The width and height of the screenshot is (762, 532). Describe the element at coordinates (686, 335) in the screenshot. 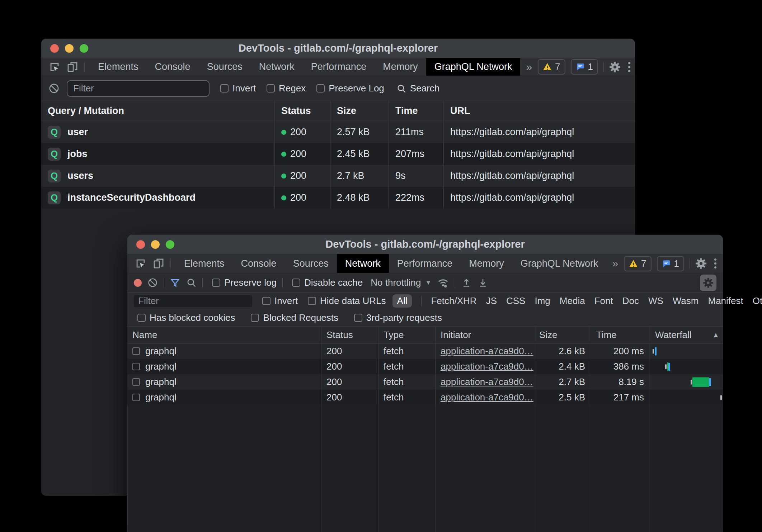

I see `column-header-waterfall: Waterfall ▲` at that location.